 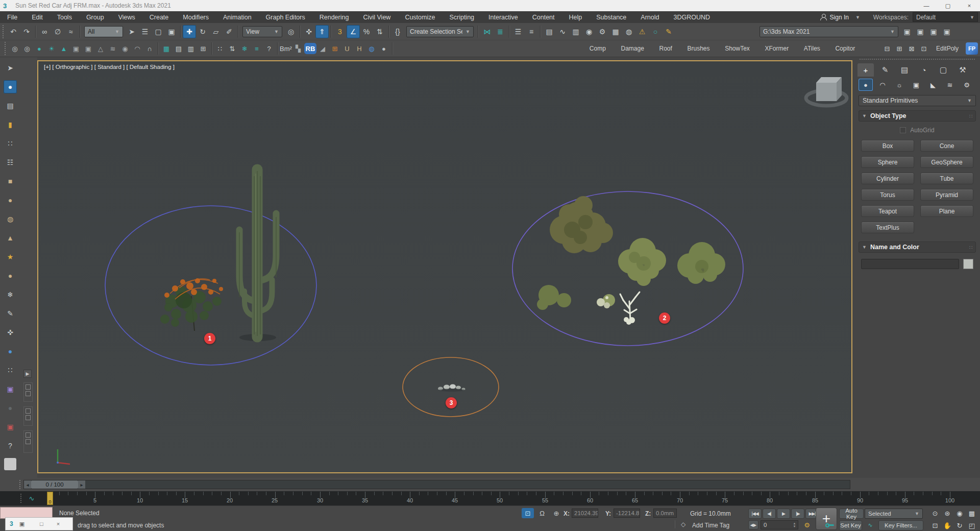 What do you see at coordinates (769, 514) in the screenshot?
I see `previous-frame-button: ◀|` at bounding box center [769, 514].